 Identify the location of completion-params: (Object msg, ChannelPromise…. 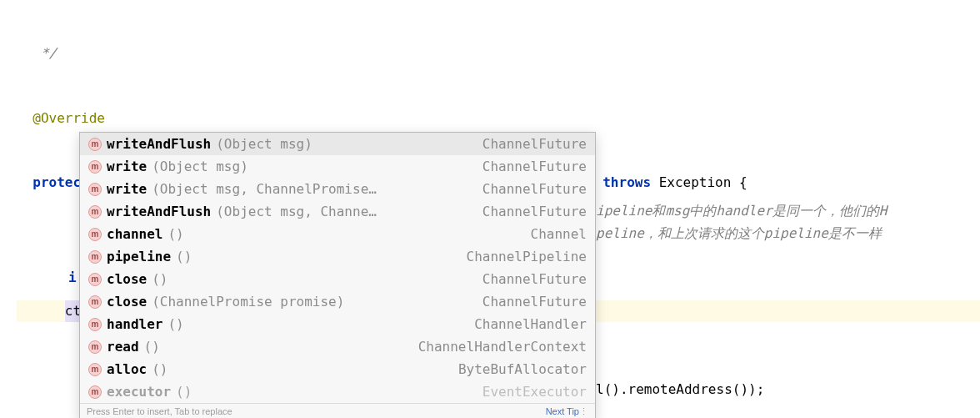
(264, 189).